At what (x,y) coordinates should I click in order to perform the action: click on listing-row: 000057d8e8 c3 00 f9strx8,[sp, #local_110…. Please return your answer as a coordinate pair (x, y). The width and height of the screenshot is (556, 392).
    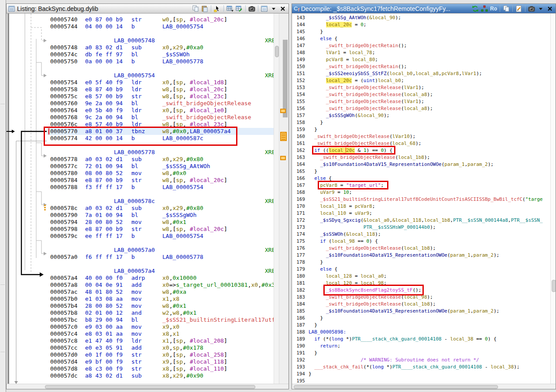
    Looking at the image, I should click on (160, 369).